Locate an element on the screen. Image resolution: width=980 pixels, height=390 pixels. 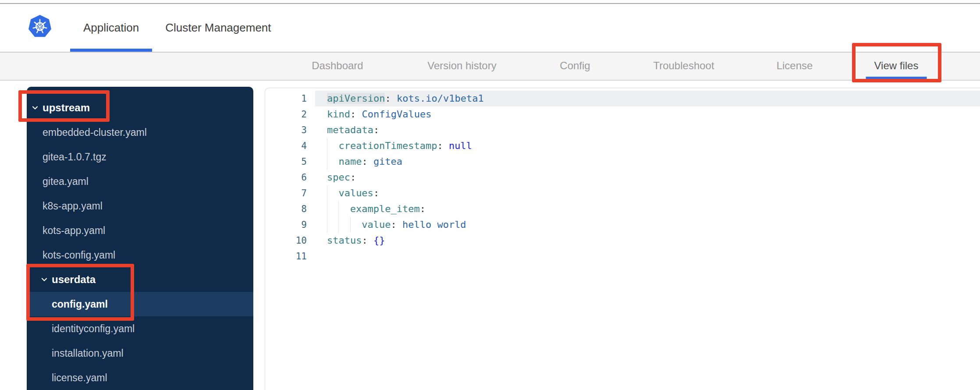
file-config-yaml: config.yaml is located at coordinates (140, 304).